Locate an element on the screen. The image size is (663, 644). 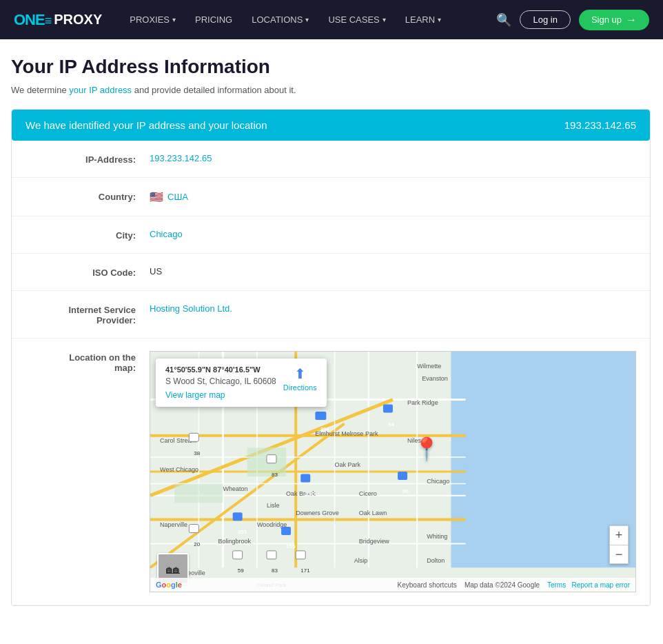
directions-icon: ⬆ is located at coordinates (300, 374).